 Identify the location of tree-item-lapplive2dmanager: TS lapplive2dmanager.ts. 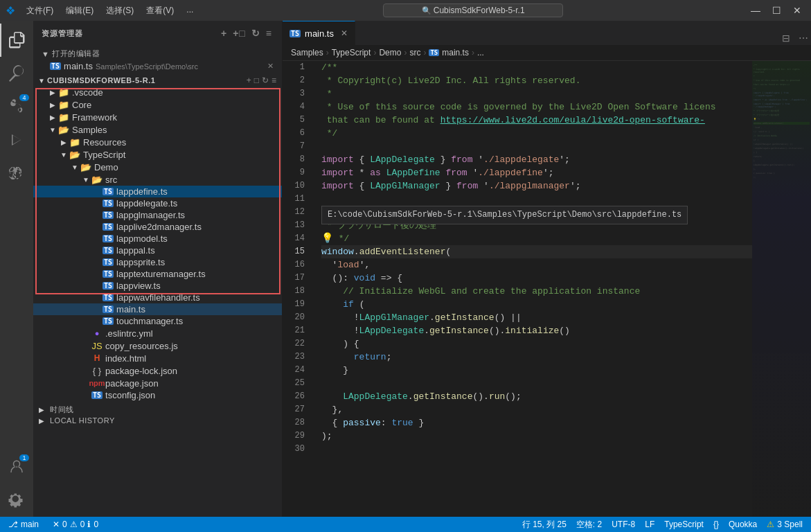
(158, 227).